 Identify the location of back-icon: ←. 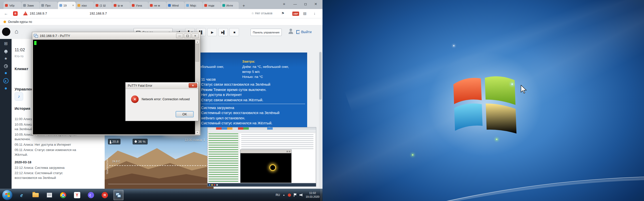
(6, 14).